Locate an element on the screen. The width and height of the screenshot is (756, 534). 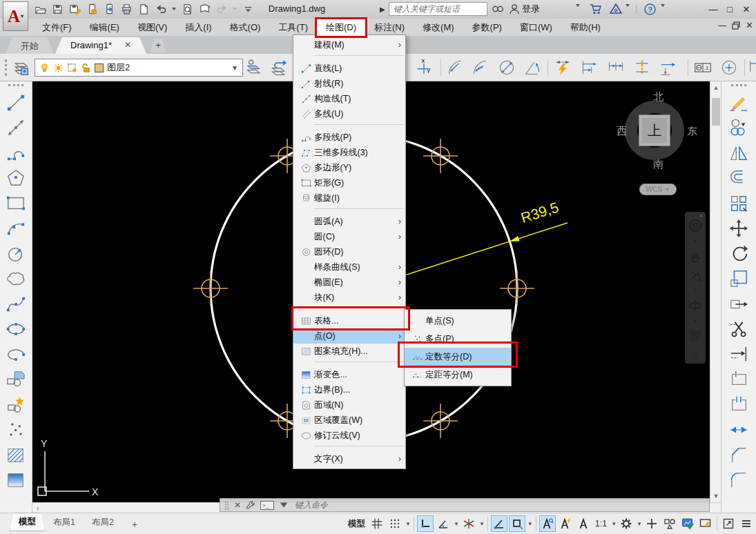
chamfer-icon is located at coordinates (739, 455).